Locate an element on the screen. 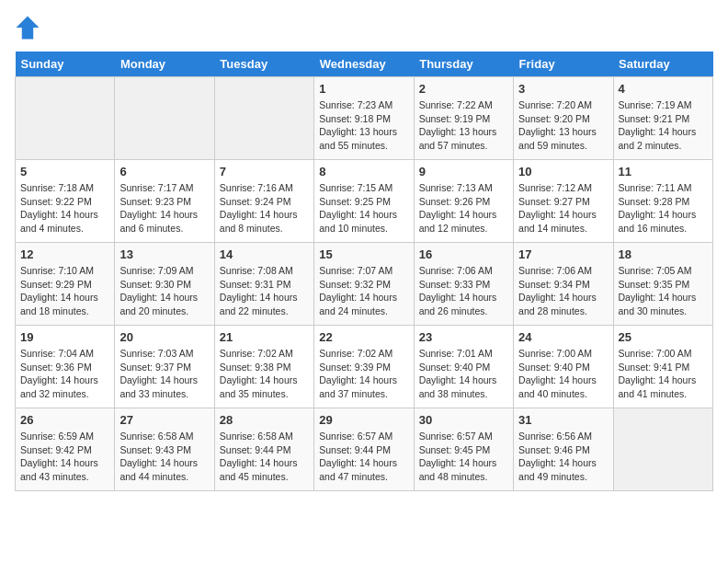  day-number: 19 is located at coordinates (64, 337).